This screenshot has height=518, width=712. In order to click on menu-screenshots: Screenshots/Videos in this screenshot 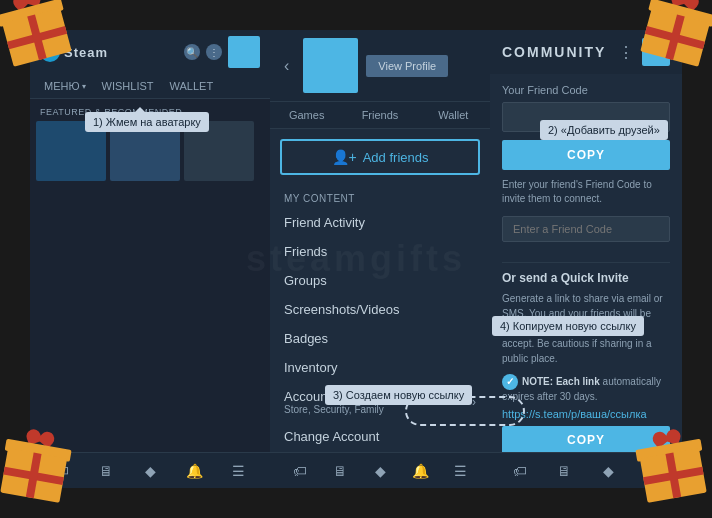, I will do `click(380, 310)`.